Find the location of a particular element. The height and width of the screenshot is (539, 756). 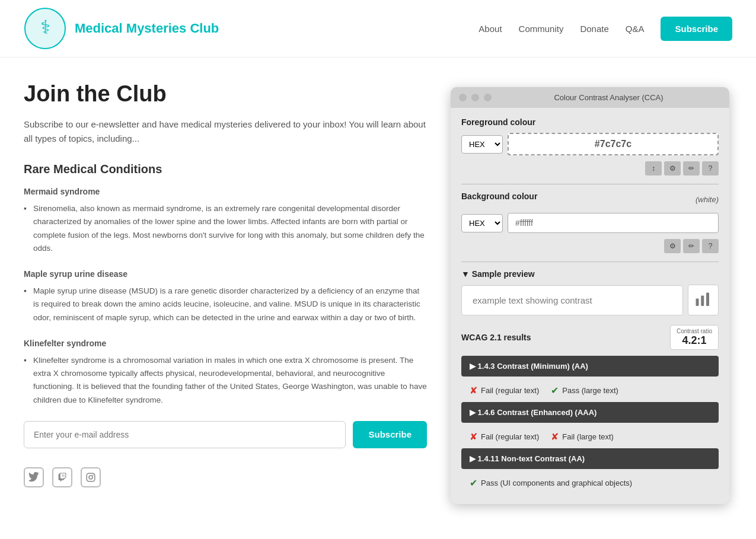

cca-titlebar: Colour Contrast Analyser (CCA) is located at coordinates (590, 97).